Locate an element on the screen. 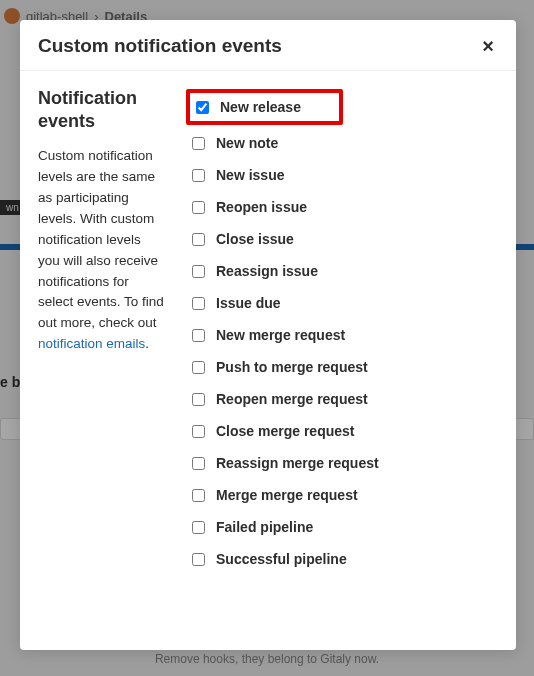 The image size is (534, 676). event-label: New note is located at coordinates (247, 143).